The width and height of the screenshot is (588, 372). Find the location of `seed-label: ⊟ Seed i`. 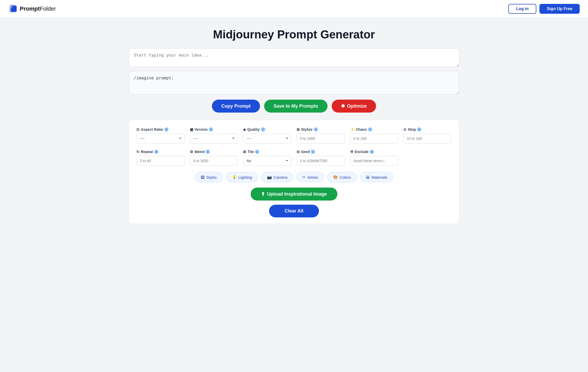

seed-label: ⊟ Seed i is located at coordinates (321, 152).